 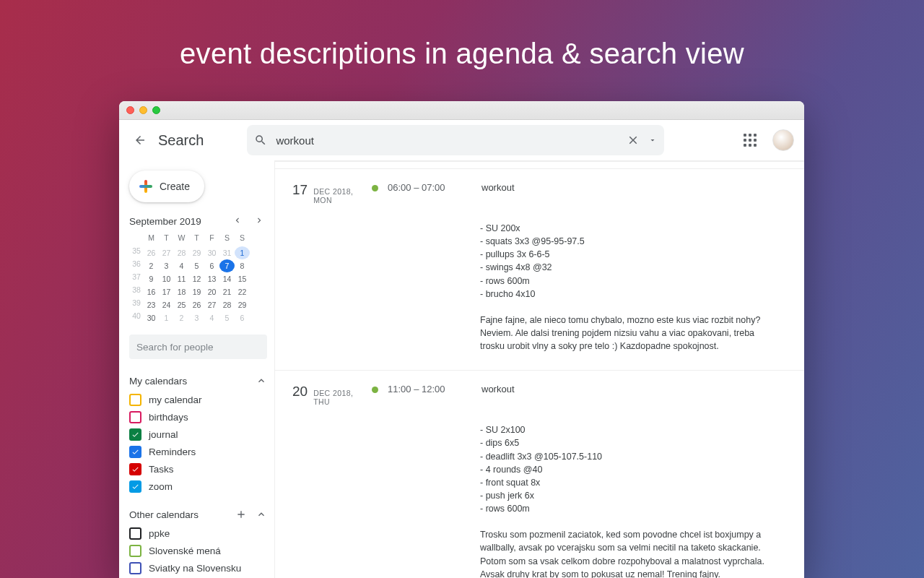 What do you see at coordinates (198, 435) in the screenshot?
I see `calendar-toggle-item: journal` at bounding box center [198, 435].